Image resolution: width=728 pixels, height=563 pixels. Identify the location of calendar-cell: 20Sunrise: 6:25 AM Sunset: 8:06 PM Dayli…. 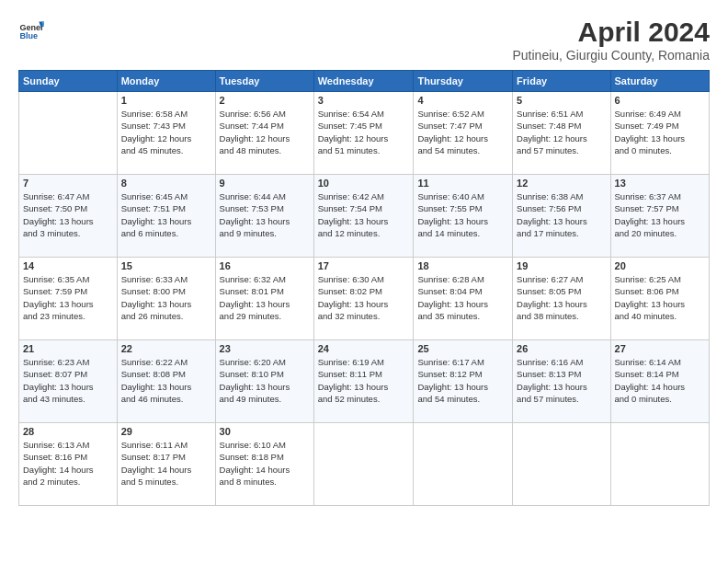
(660, 299).